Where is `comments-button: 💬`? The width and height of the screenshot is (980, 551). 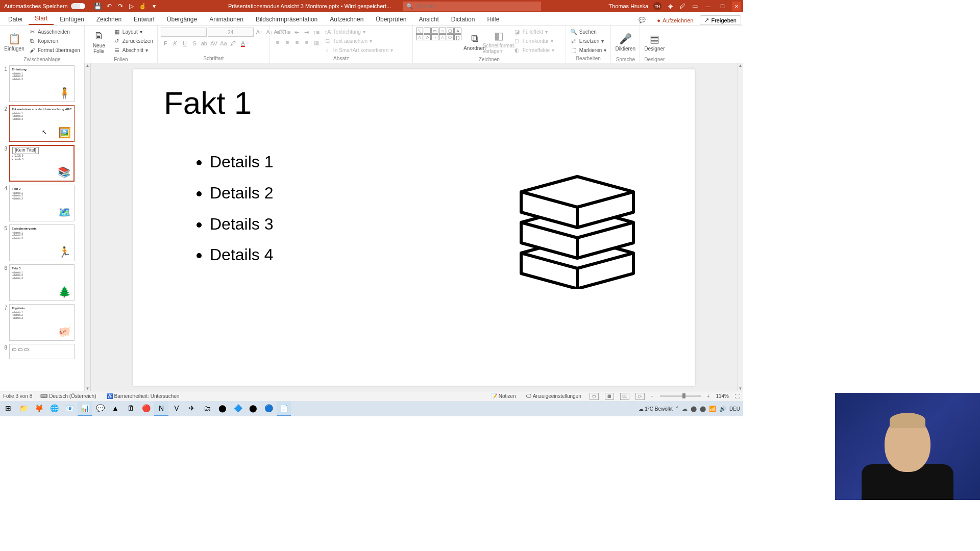 comments-button: 💬 is located at coordinates (642, 20).